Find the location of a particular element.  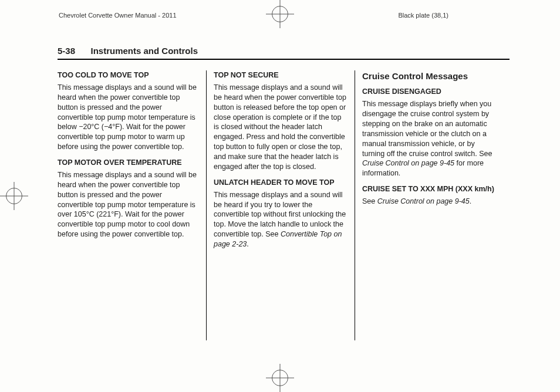

plate-label: Black plate (38,1) is located at coordinates (423, 15).